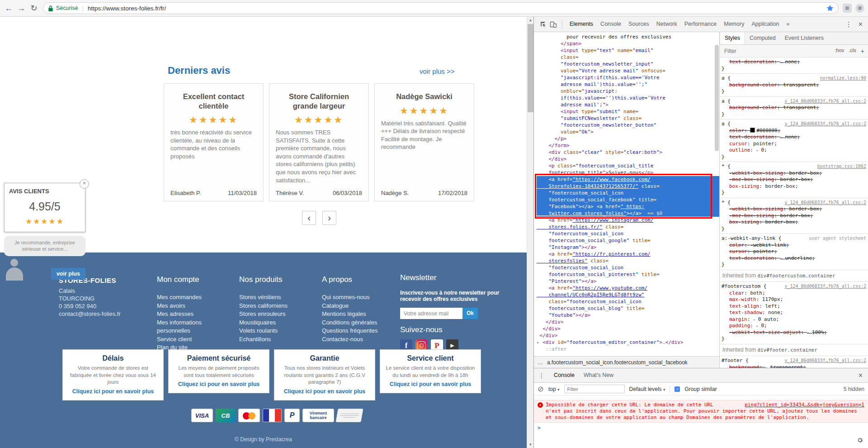 This screenshot has height=448, width=868. Describe the element at coordinates (68, 274) in the screenshot. I see `widget-see-more-button: voir plus` at that location.